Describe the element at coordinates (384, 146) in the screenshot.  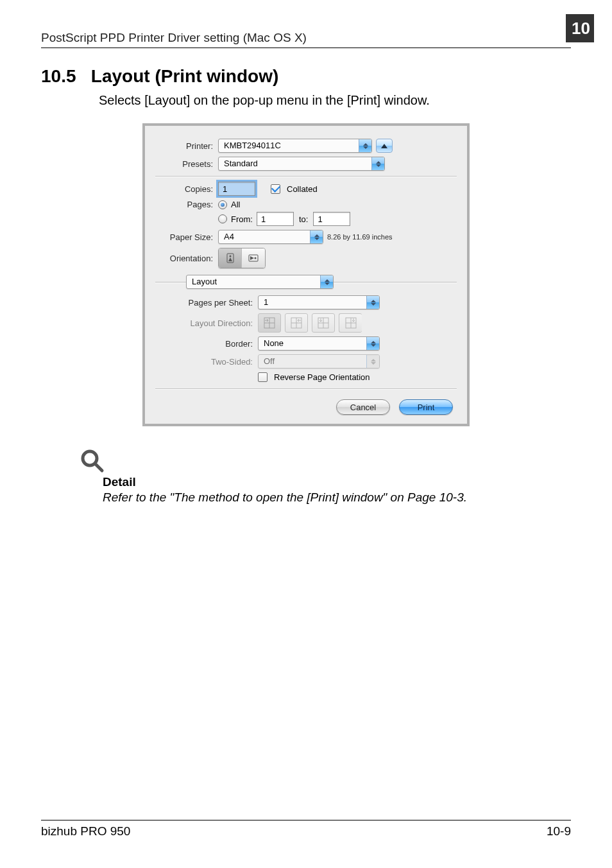
I see `printer-expand-button` at that location.